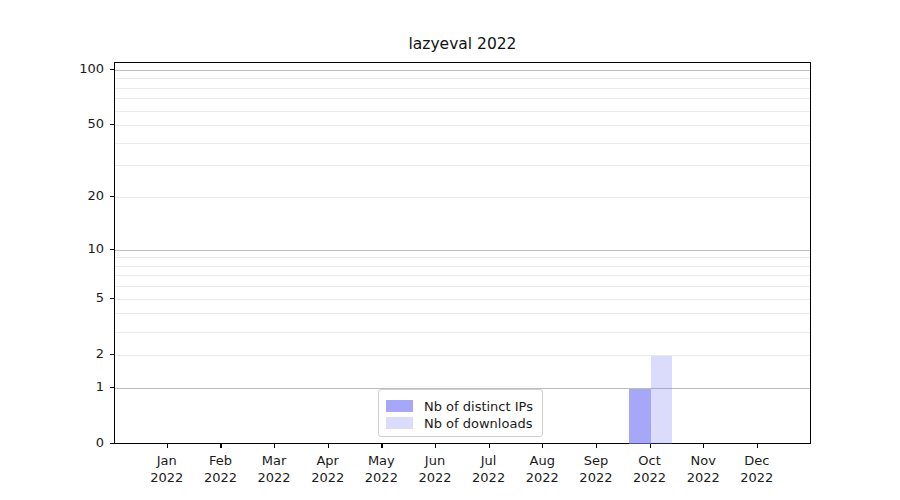 The height and width of the screenshot is (500, 900). What do you see at coordinates (542, 469) in the screenshot?
I see `x-tick-label: Aug 2022` at bounding box center [542, 469].